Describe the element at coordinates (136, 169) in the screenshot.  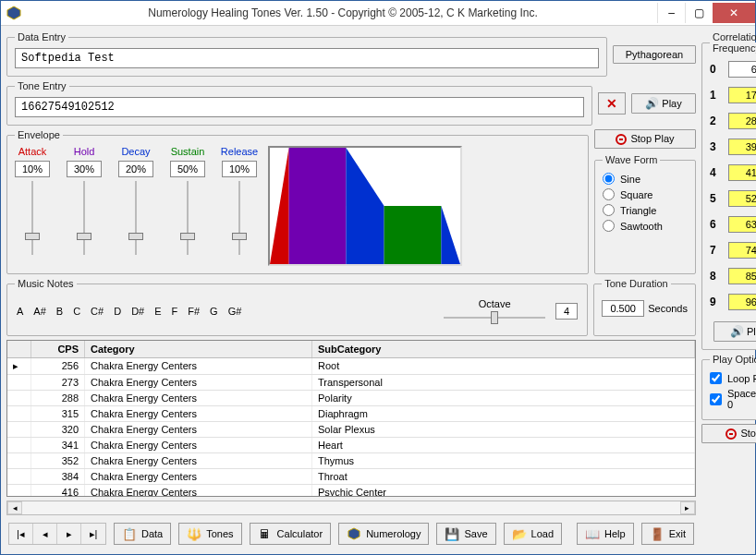
I see `env-value: 20%` at that location.